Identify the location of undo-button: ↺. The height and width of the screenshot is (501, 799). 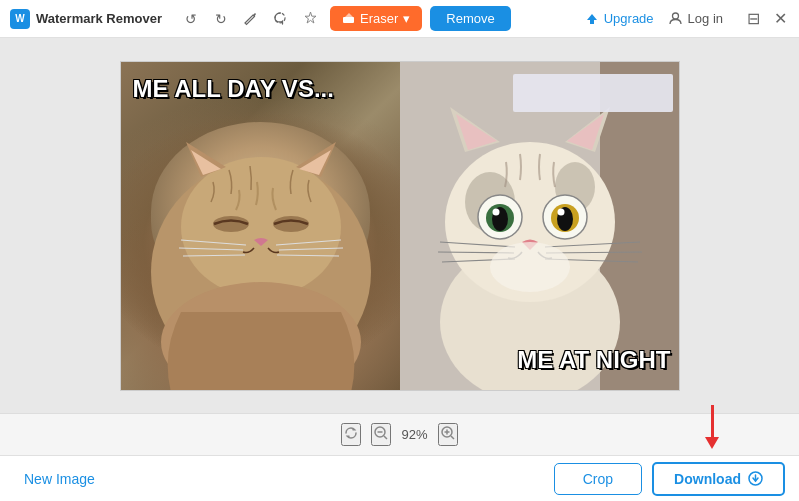
(191, 19).